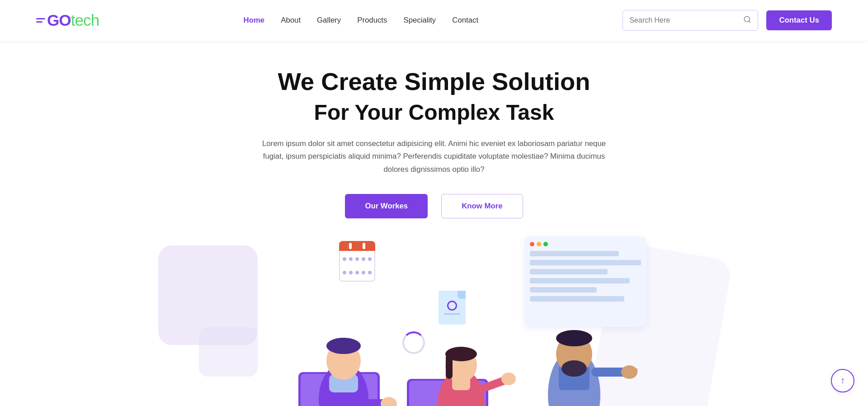 The image size is (868, 406). I want to click on screen-dot-red, so click(532, 244).